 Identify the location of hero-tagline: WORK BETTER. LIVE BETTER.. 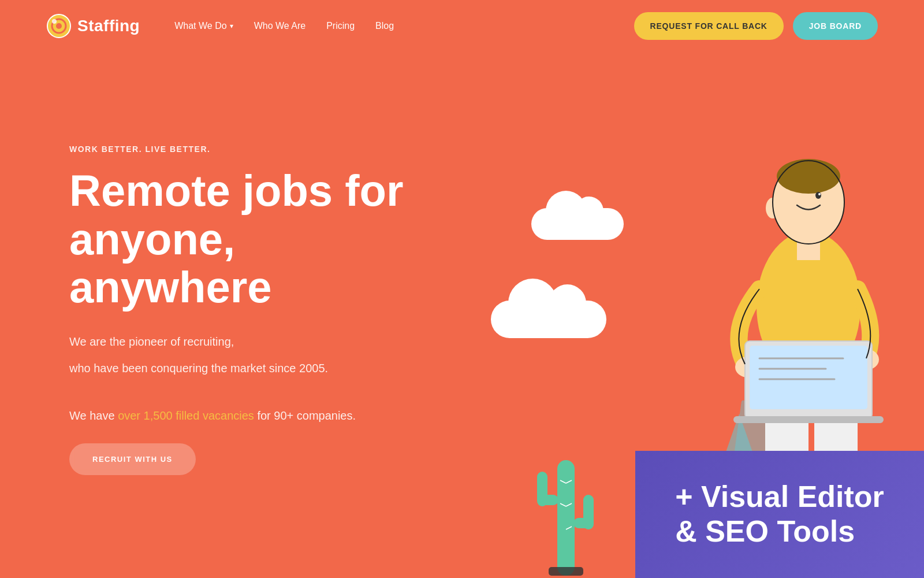
(248, 149).